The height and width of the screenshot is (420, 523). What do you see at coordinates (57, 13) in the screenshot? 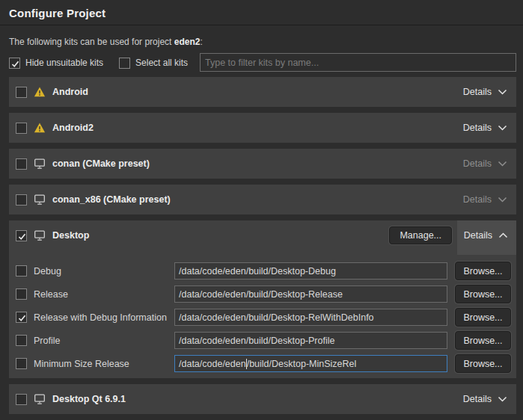
I see `page-title: Configure Project` at bounding box center [57, 13].